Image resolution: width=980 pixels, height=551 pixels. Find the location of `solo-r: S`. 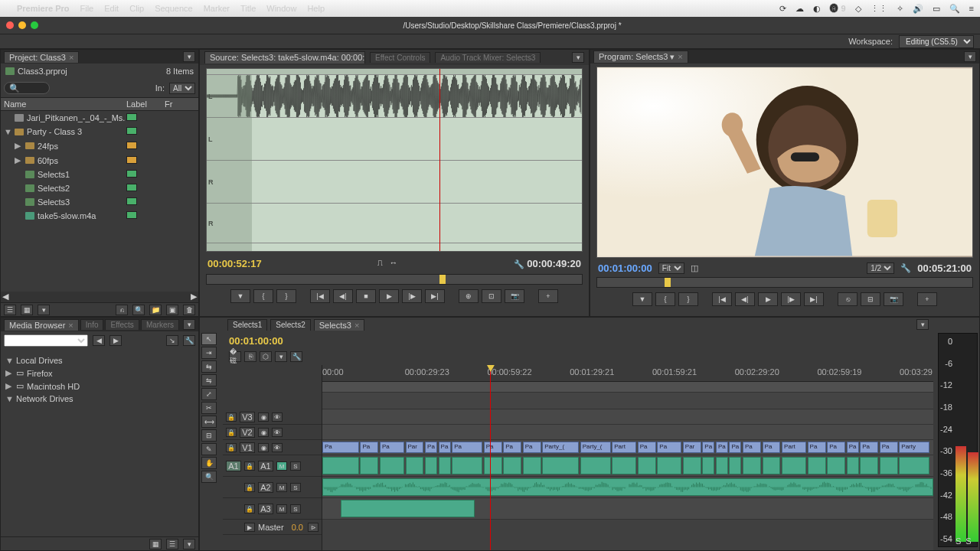

solo-r: S is located at coordinates (968, 541).